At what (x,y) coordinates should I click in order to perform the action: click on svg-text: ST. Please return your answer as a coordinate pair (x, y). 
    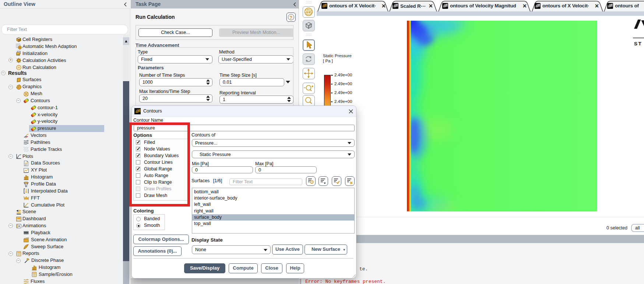
    Looking at the image, I should click on (638, 44).